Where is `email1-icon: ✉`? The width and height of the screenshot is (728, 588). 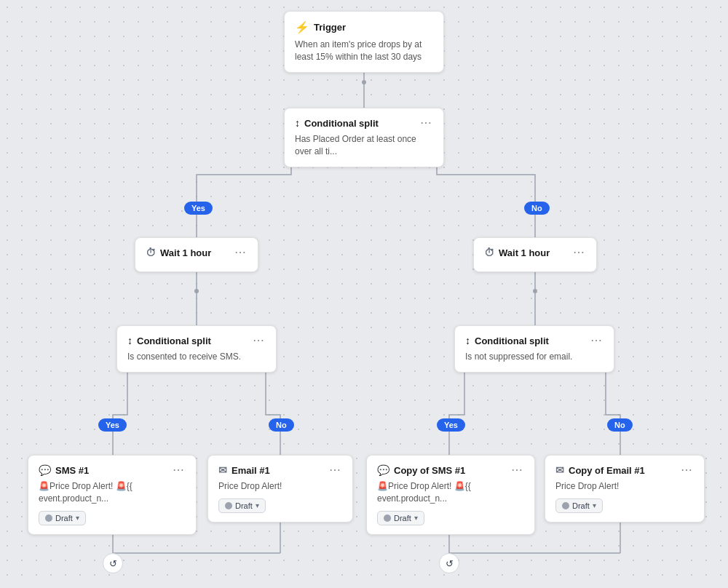
email1-icon: ✉ is located at coordinates (223, 470).